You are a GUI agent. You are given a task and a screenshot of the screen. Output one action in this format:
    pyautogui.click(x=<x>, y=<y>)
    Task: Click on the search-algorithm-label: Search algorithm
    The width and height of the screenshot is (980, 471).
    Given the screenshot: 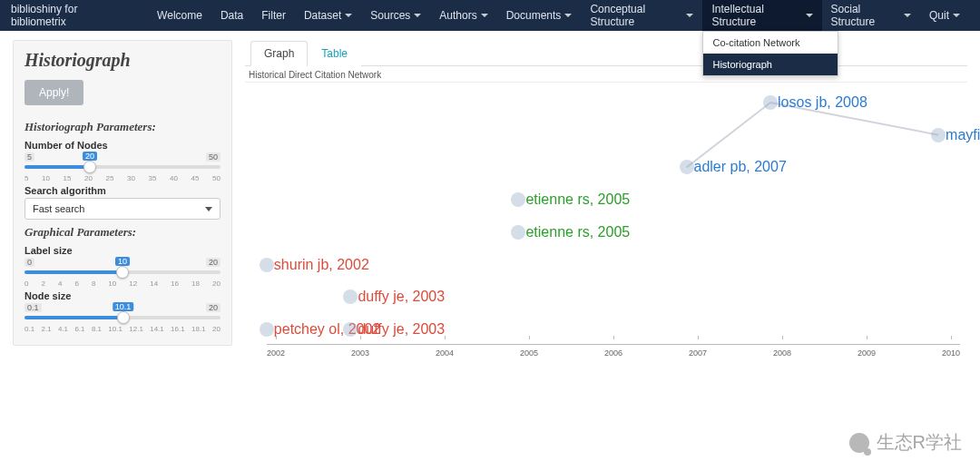 What is the action you would take?
    pyautogui.click(x=122, y=191)
    